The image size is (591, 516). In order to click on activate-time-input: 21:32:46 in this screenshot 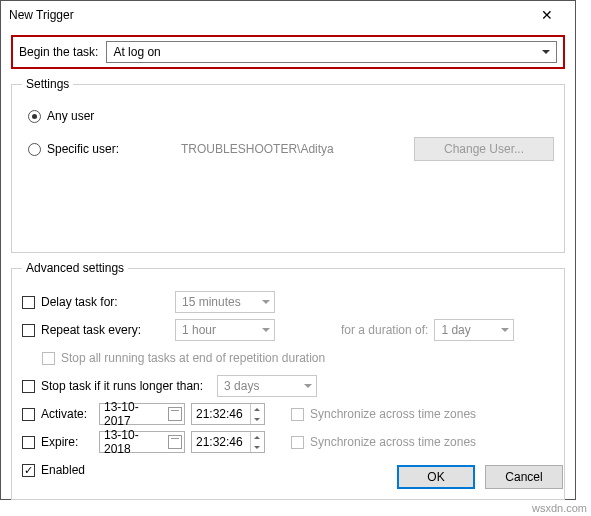, I will do `click(228, 414)`.